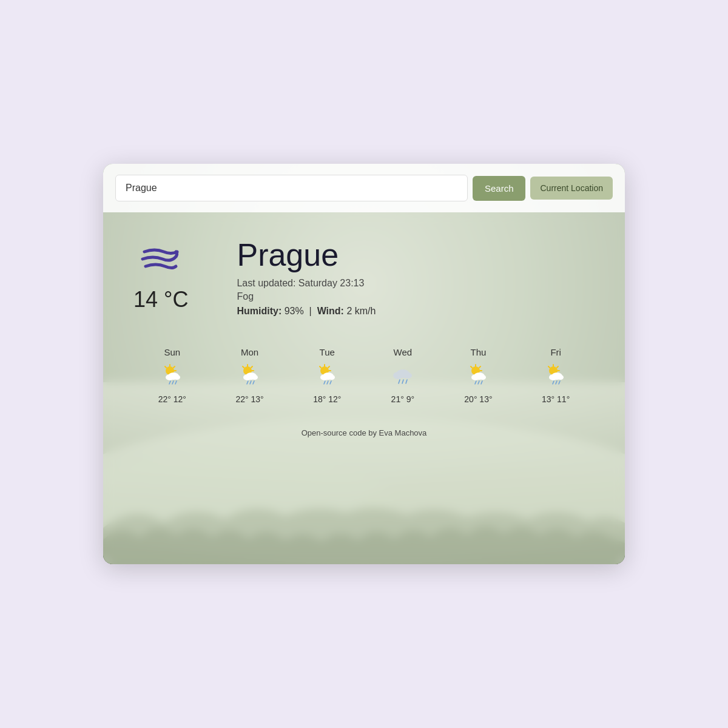 The image size is (728, 728). I want to click on humidity-wind: Humidity: 93% | Wind: 2 km/h, so click(416, 311).